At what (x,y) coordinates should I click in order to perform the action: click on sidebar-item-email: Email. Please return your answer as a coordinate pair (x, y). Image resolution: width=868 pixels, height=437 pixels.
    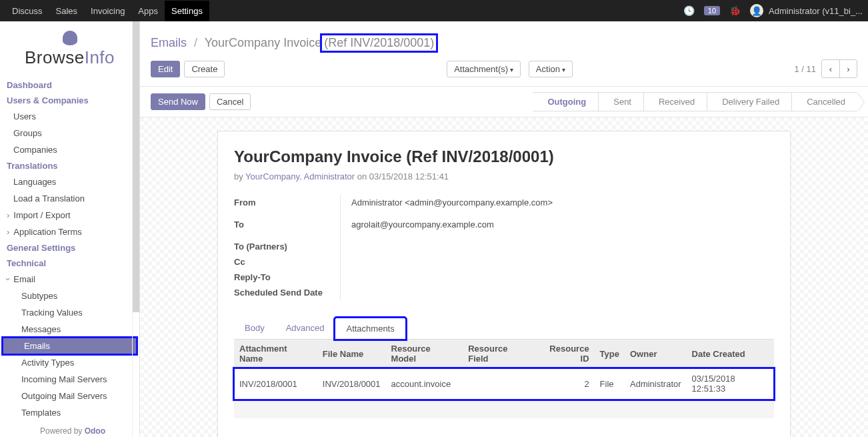
    Looking at the image, I should click on (69, 279).